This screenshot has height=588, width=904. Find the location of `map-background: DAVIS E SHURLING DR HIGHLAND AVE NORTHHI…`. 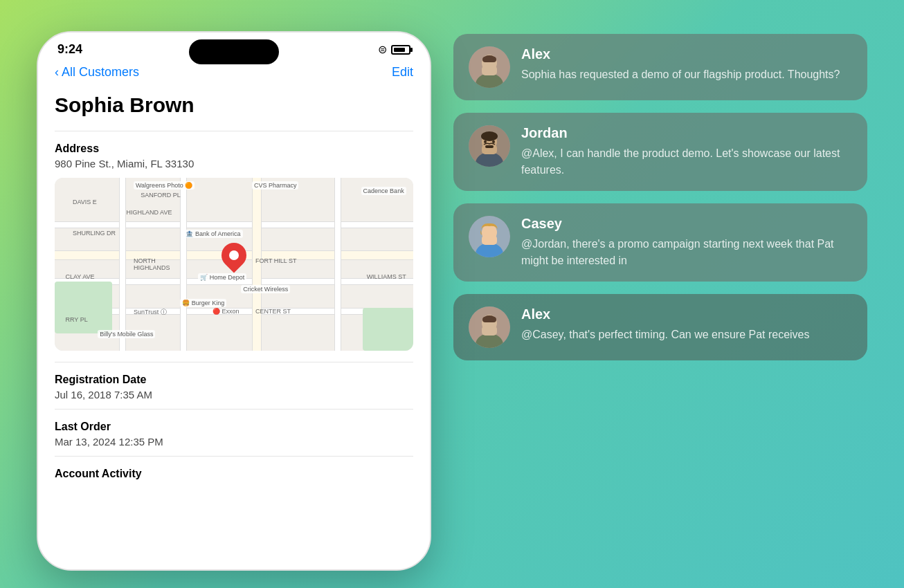

map-background: DAVIS E SHURLING DR HIGHLAND AVE NORTHHI… is located at coordinates (234, 264).